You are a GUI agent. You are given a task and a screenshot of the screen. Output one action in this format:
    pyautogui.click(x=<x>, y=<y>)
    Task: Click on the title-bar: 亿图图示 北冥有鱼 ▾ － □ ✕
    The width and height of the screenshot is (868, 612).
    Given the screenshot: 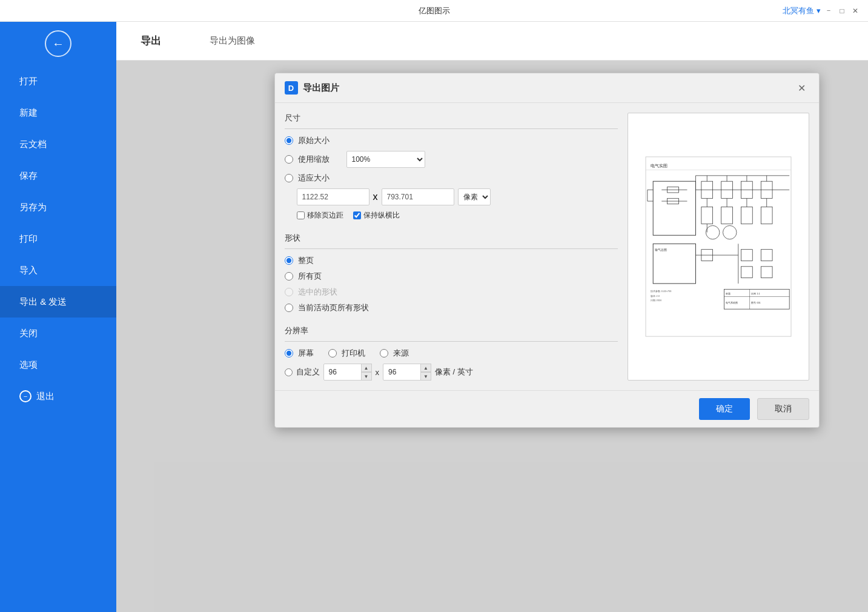 What is the action you would take?
    pyautogui.click(x=434, y=11)
    